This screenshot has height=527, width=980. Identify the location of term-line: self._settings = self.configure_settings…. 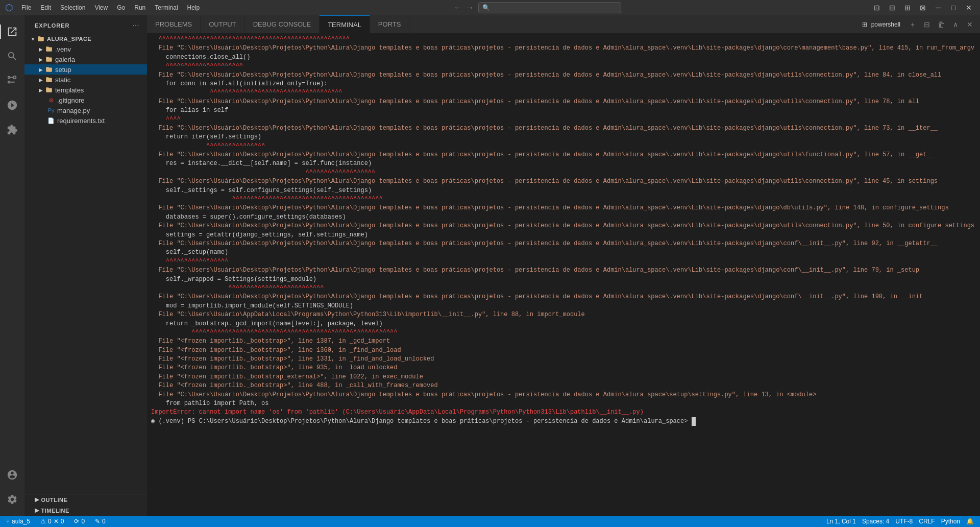
(564, 191).